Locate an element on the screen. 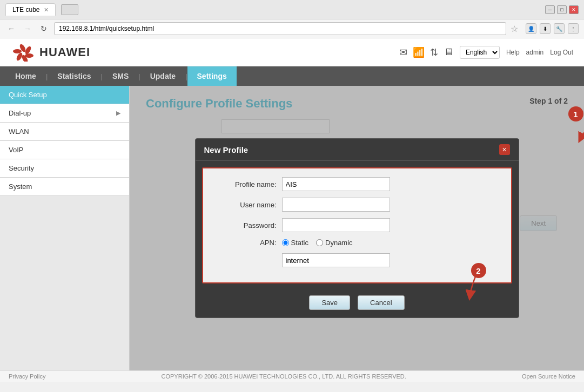 Image resolution: width=584 pixels, height=392 pixels. ext-icon-3: 🔧 is located at coordinates (559, 29).